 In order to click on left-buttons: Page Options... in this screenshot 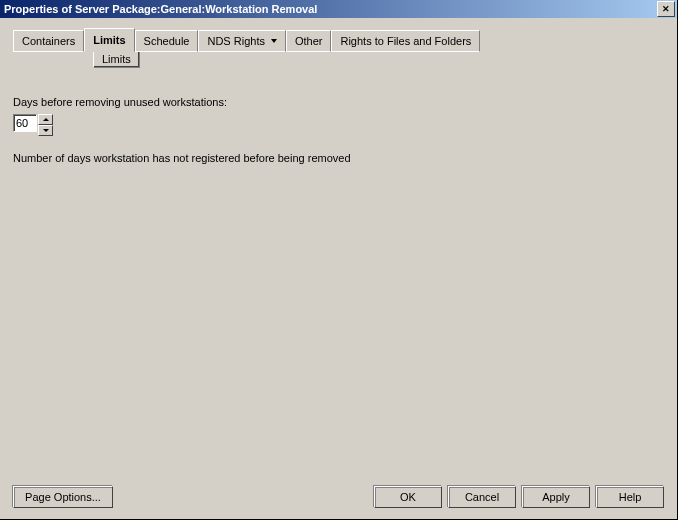, I will do `click(63, 497)`.